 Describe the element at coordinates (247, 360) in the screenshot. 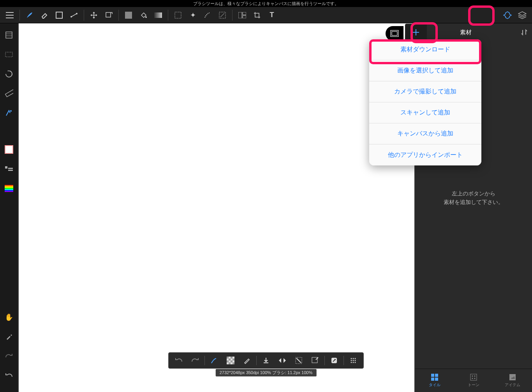

I see `pen-icon` at that location.